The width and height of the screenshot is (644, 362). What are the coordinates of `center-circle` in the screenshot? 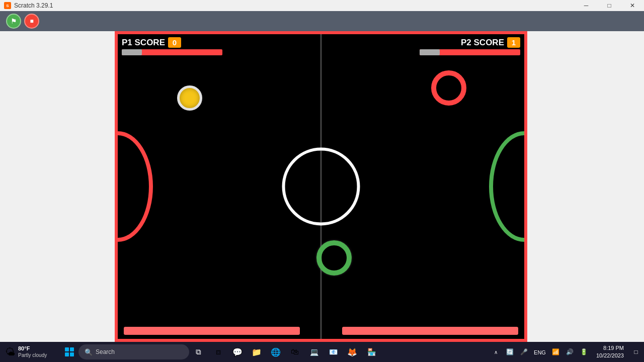 It's located at (321, 187).